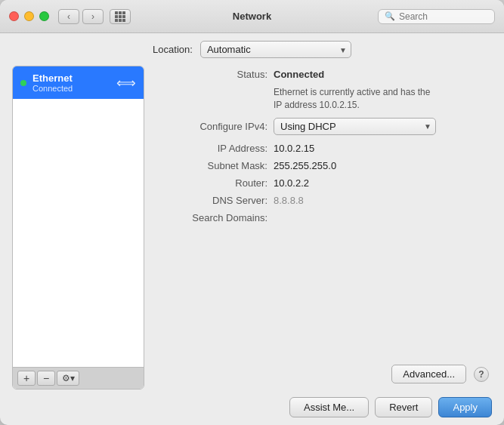  I want to click on add-network-button: +, so click(26, 378).